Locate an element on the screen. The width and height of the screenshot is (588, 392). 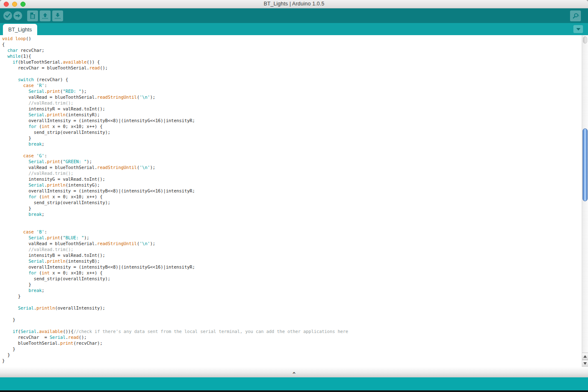
status-bar: ^ is located at coordinates (294, 372).